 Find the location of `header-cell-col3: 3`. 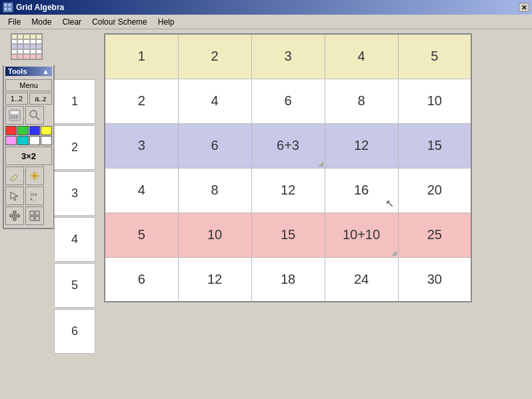

header-cell-col3: 3 is located at coordinates (288, 56).